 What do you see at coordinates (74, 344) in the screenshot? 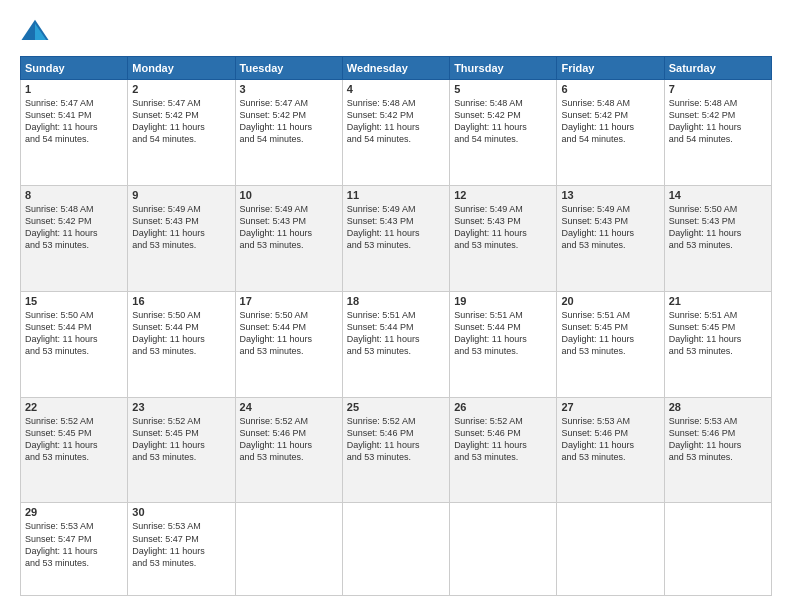
I see `calendar-cell: 15Sunrise: 5:50 AMSunset: 5:44 PMDayligh…` at bounding box center [74, 344].